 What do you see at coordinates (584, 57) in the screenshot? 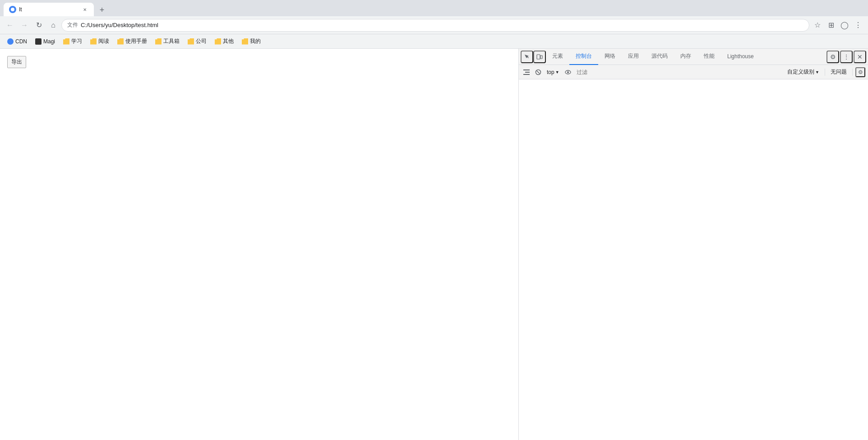
I see `devtools-tab-console: 控制台` at bounding box center [584, 57].